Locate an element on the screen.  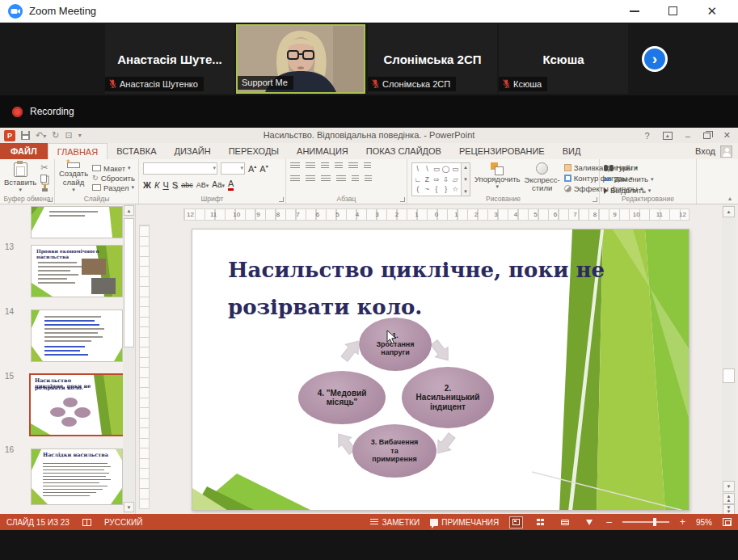
columns-button is located at coordinates (356, 179).